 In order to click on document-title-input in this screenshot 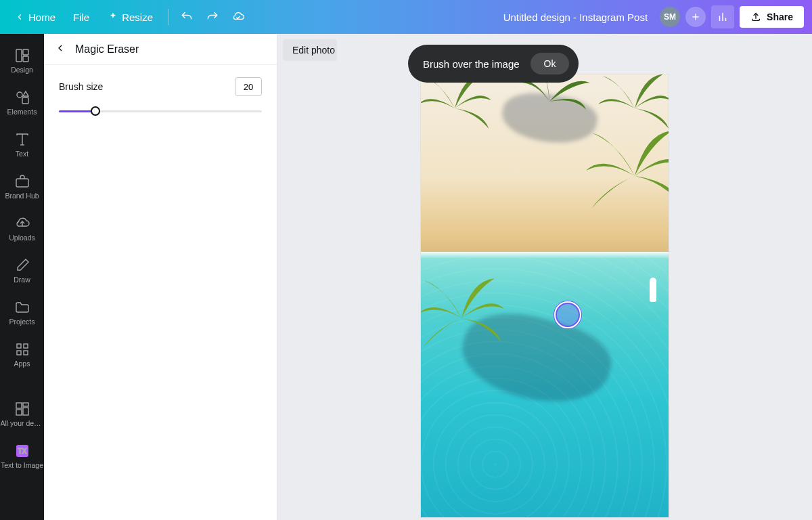, I will do `click(553, 18)`.